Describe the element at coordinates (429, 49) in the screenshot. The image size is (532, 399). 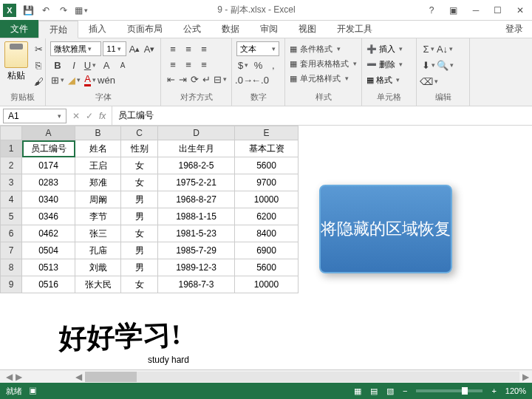
I see `autosum-icon: Σ▾` at that location.